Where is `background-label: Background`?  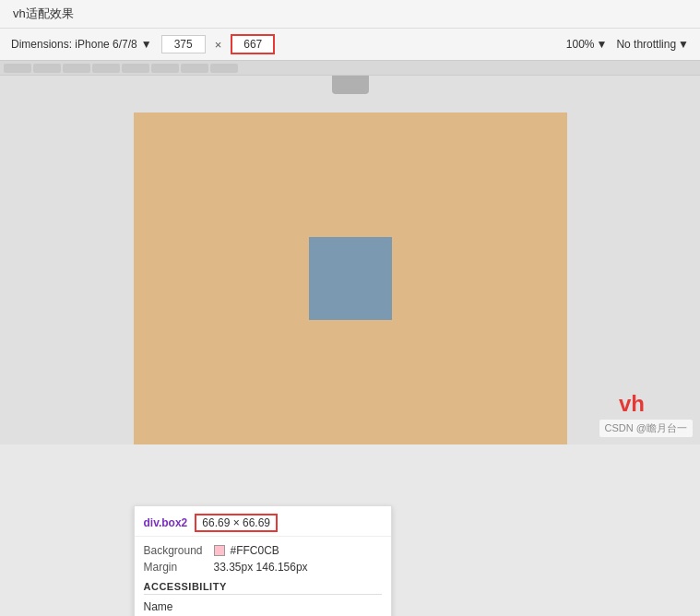
background-label: Background is located at coordinates (176, 551).